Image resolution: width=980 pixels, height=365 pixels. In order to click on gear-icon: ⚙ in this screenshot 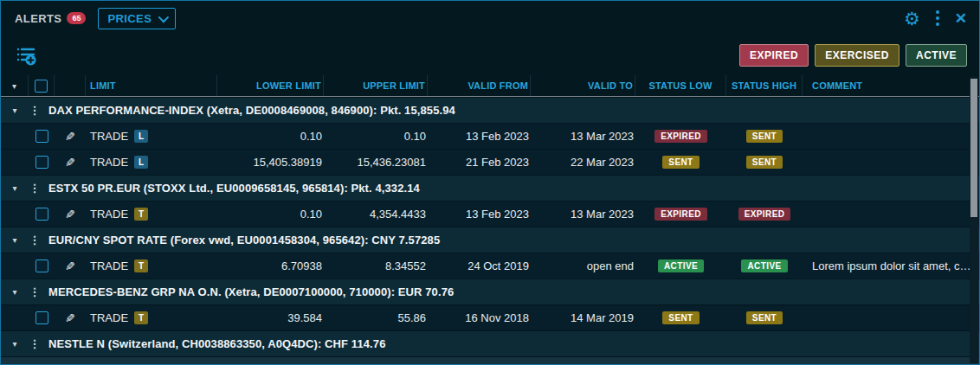, I will do `click(912, 19)`.